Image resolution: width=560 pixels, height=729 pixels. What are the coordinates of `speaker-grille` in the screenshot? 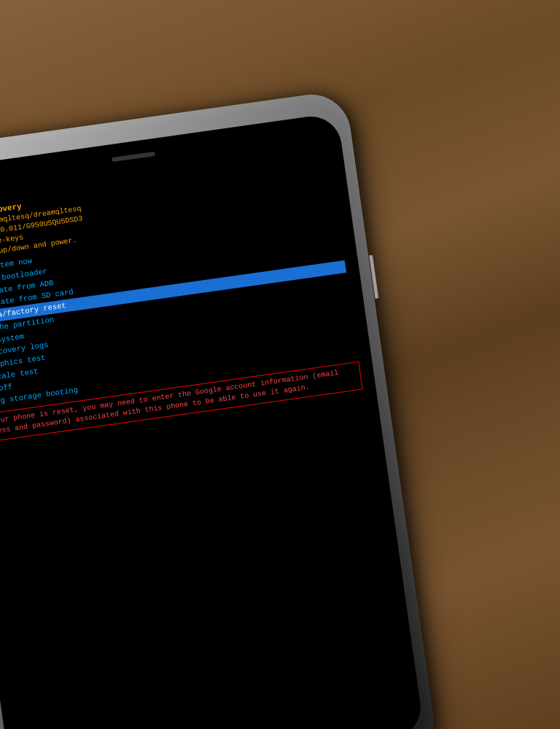 It's located at (133, 157).